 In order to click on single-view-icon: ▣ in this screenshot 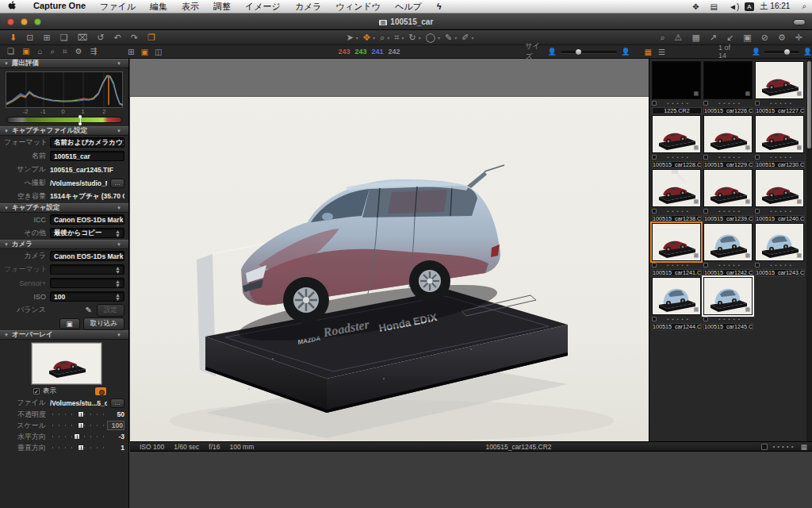, I will do `click(144, 52)`.